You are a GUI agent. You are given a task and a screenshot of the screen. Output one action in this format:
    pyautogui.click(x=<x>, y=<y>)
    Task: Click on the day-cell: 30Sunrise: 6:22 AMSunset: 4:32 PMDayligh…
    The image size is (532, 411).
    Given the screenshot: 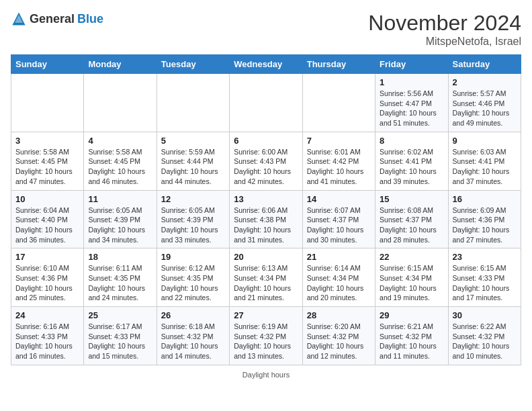 What is the action you would take?
    pyautogui.click(x=484, y=336)
    